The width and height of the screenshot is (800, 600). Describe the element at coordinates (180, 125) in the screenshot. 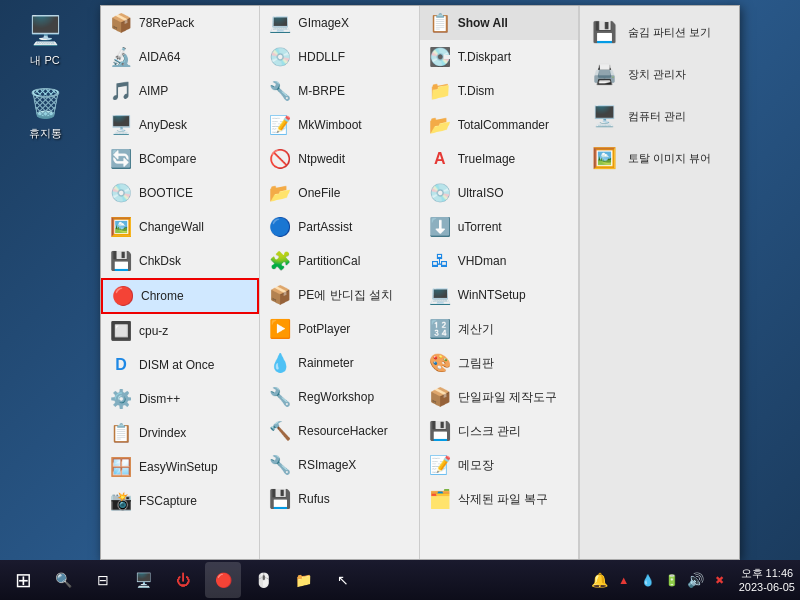

I see `menu-item-anydesk: 🖥️ AnyDesk` at that location.